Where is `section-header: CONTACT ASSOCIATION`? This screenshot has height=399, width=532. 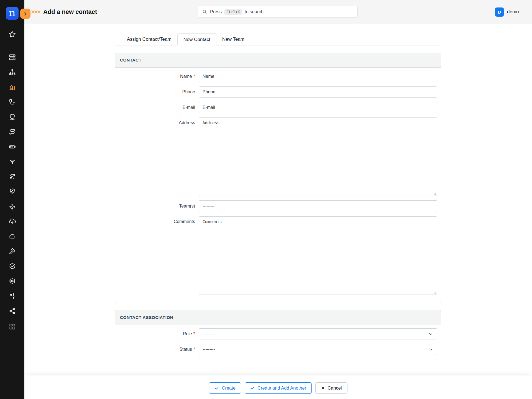 section-header: CONTACT ASSOCIATION is located at coordinates (278, 318).